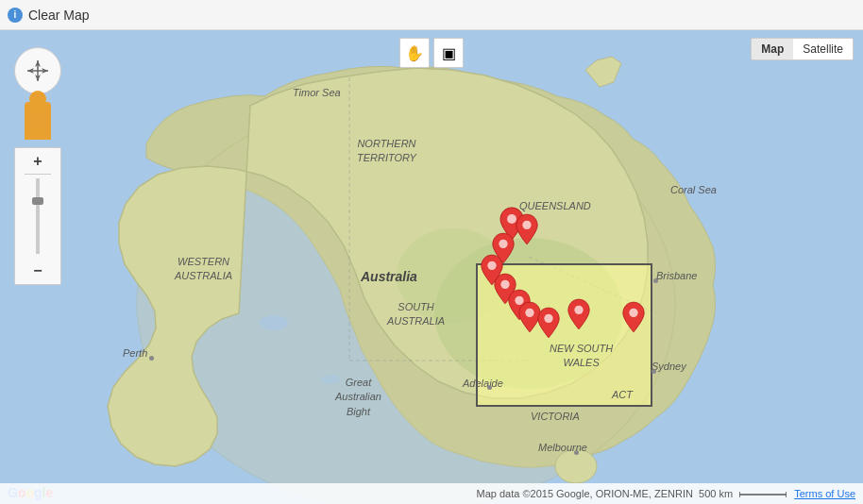 The height and width of the screenshot is (504, 863). What do you see at coordinates (432, 494) in the screenshot?
I see `bottom-bar: Map data ©2015 Google, ORION-ME, ZENRIN …` at bounding box center [432, 494].